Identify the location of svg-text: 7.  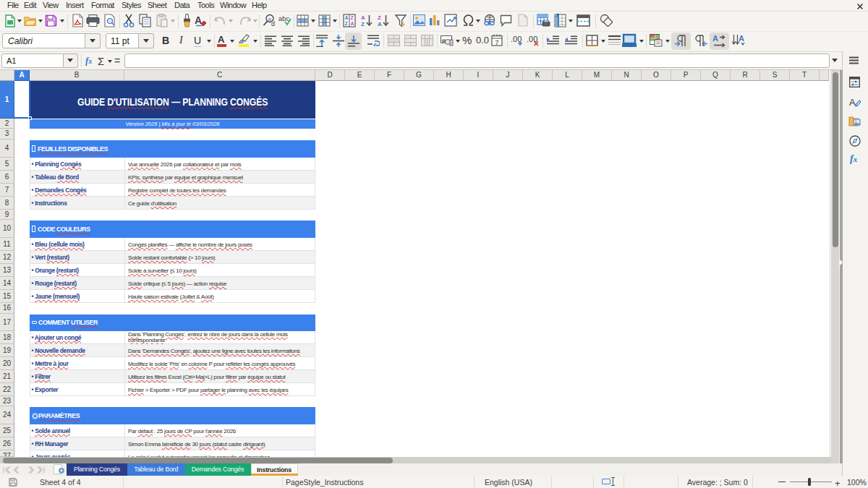
(498, 43).